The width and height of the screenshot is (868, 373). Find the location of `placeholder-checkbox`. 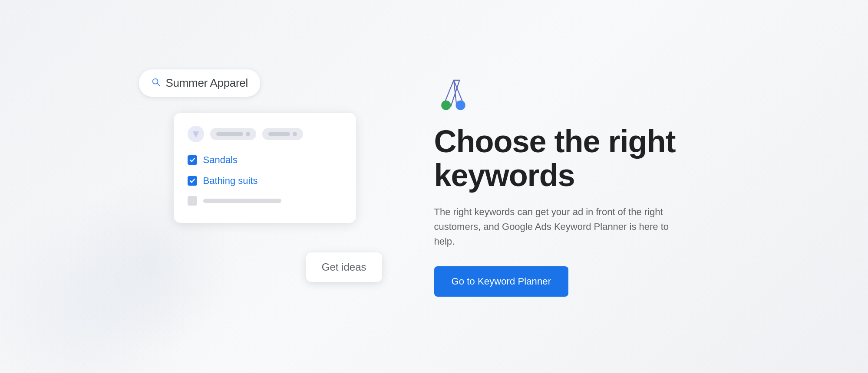

placeholder-checkbox is located at coordinates (192, 201).